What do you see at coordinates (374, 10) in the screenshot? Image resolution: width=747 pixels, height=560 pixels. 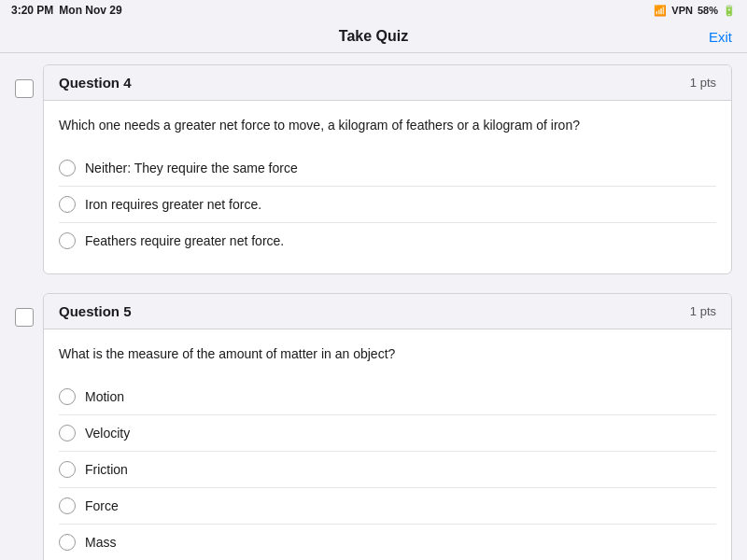 I see `status-bar: 3:20 PM Mon Nov 29 📶 VPN 58% 🔋` at bounding box center [374, 10].